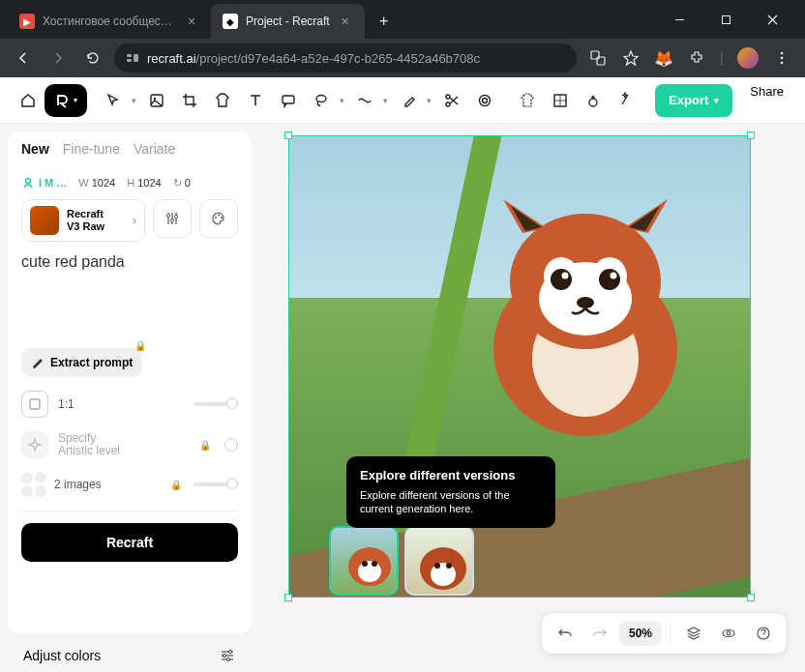 This screenshot has height=672, width=805. What do you see at coordinates (485, 101) in the screenshot?
I see `layers-tool` at bounding box center [485, 101].